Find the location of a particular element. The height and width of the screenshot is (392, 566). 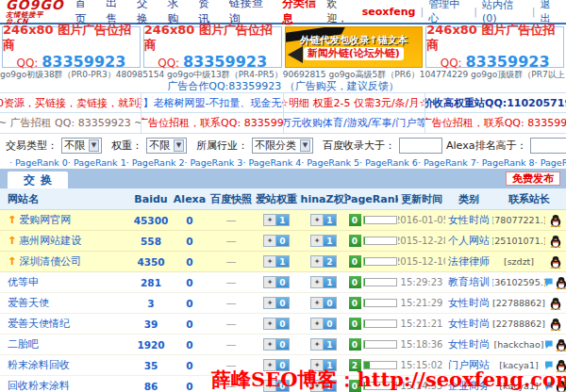

pagerank-link: · PageRank 4 is located at coordinates (272, 162).